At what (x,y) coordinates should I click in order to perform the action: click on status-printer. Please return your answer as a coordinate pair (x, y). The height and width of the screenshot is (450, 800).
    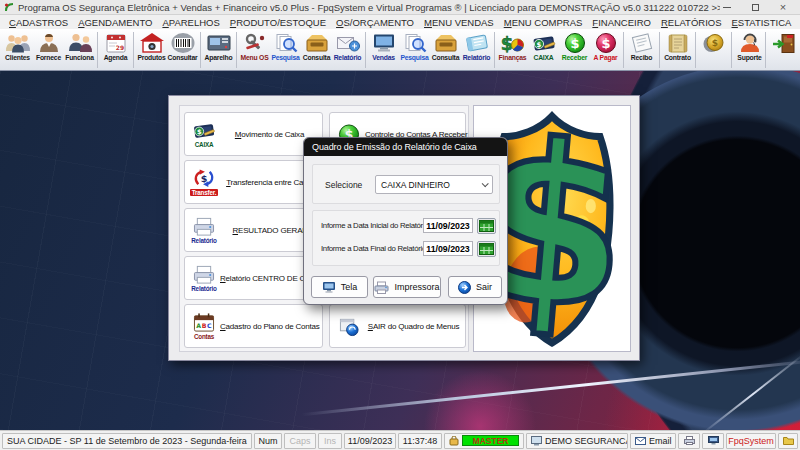
    Looking at the image, I should click on (689, 441).